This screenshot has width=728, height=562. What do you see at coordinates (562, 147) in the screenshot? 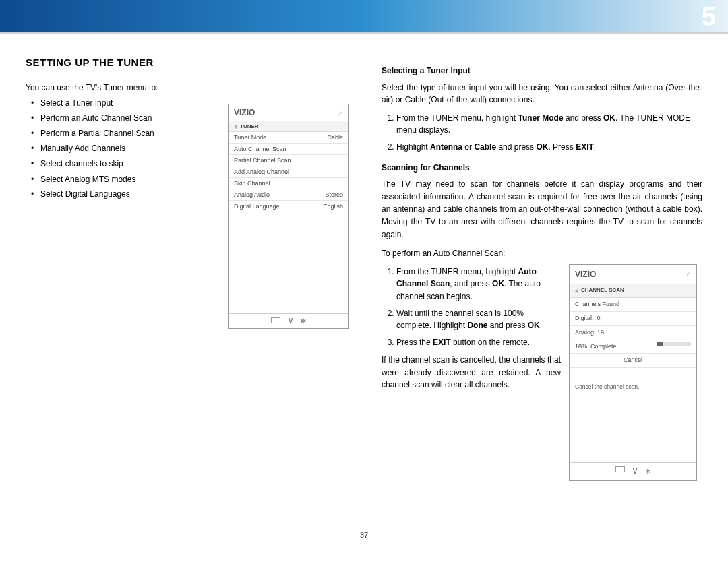
I see `text: . Press` at bounding box center [562, 147].